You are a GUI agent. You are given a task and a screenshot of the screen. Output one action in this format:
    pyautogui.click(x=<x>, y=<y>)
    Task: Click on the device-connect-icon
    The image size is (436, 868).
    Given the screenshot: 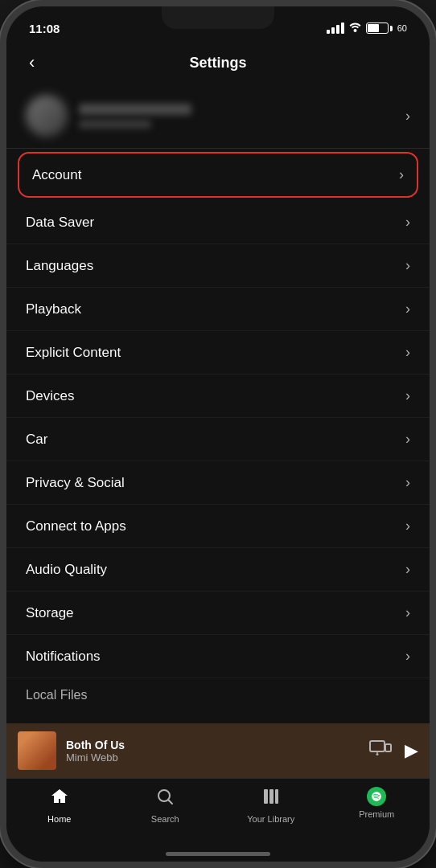 What is the action you would take?
    pyautogui.click(x=380, y=751)
    